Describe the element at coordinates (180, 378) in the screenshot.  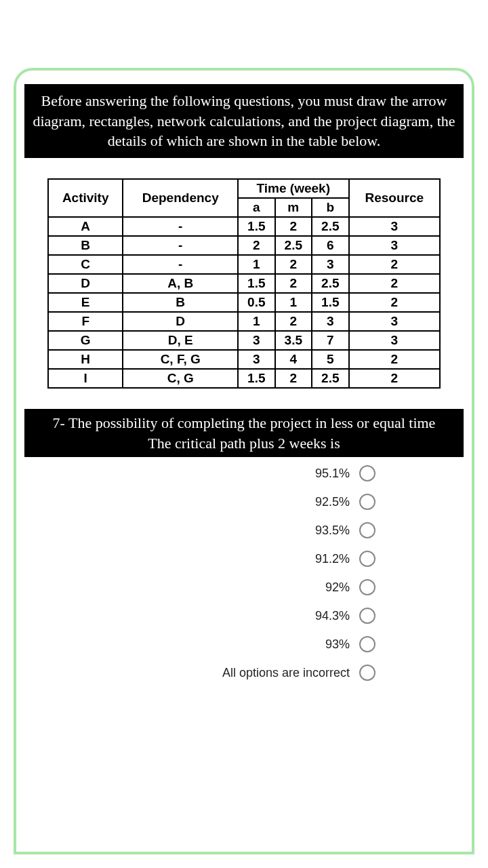
I see `cell-dependency: C, G` at that location.